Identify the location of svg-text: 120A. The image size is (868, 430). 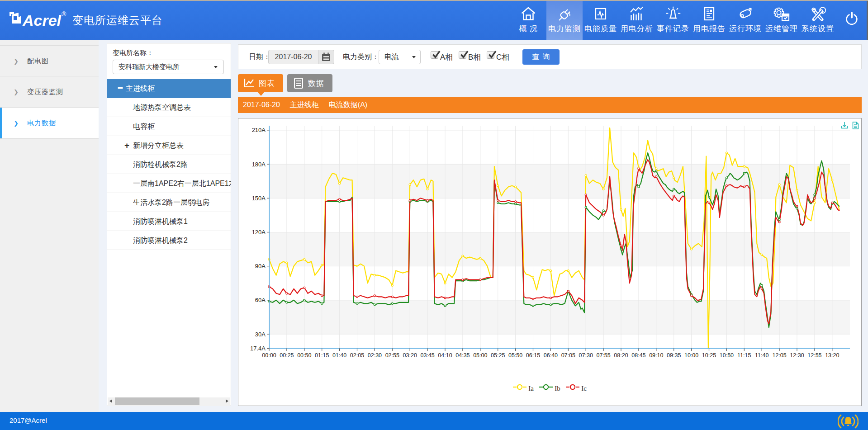
(259, 232).